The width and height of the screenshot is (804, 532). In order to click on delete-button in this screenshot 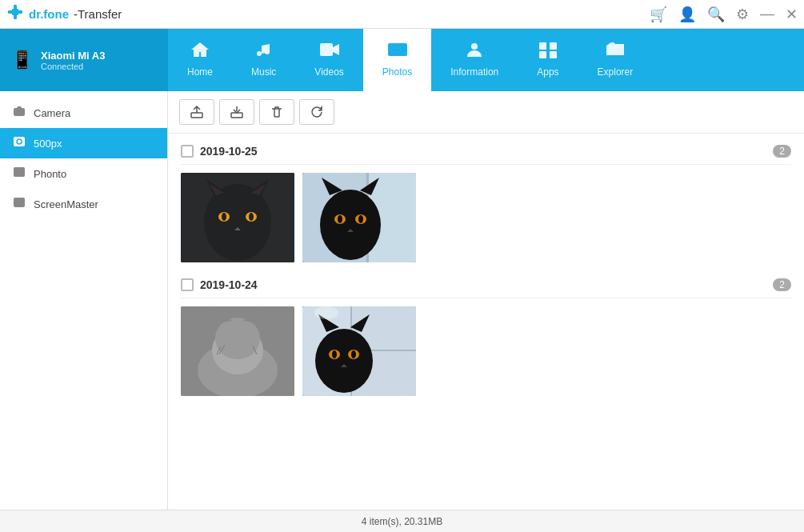, I will do `click(277, 112)`.